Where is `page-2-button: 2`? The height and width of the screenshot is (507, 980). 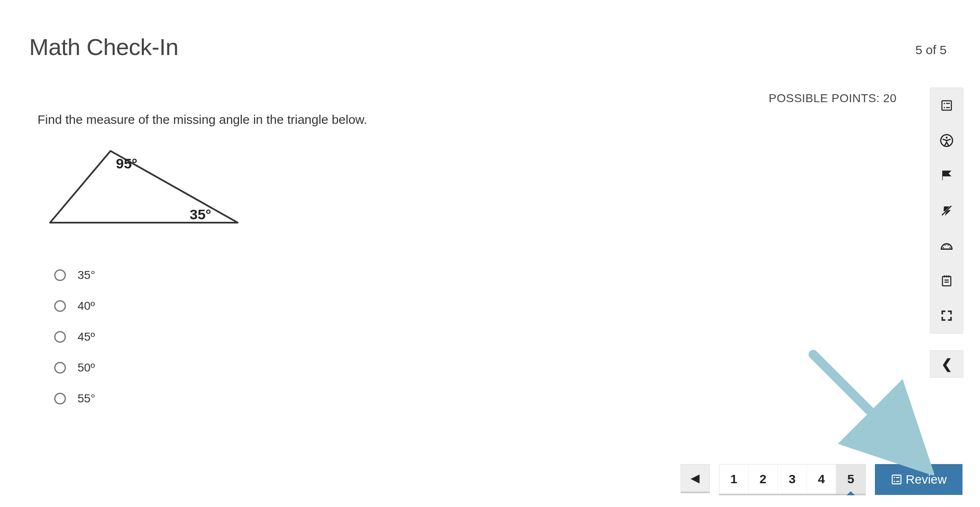
page-2-button: 2 is located at coordinates (763, 479).